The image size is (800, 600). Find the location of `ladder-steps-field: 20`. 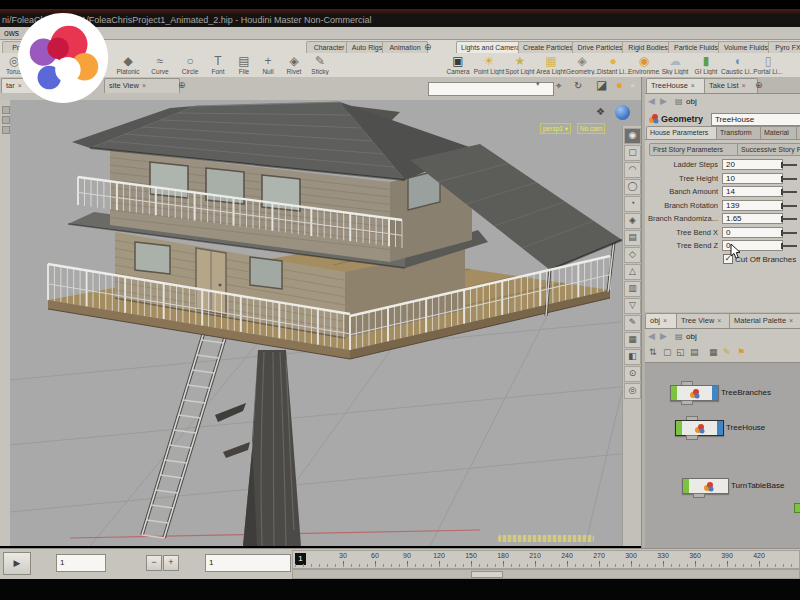

ladder-steps-field: 20 is located at coordinates (752, 164).